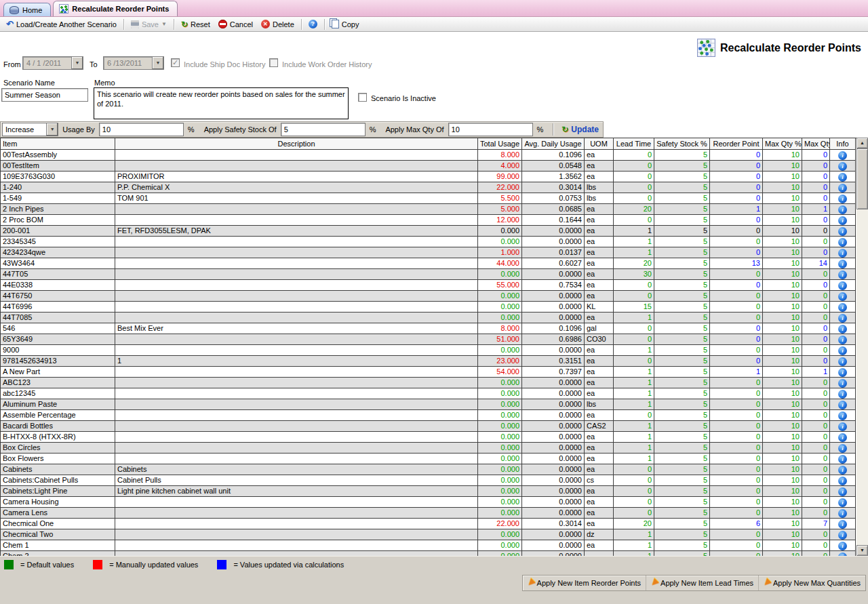  Describe the element at coordinates (816, 264) in the screenshot. I see `cell-max-qty: 14` at that location.